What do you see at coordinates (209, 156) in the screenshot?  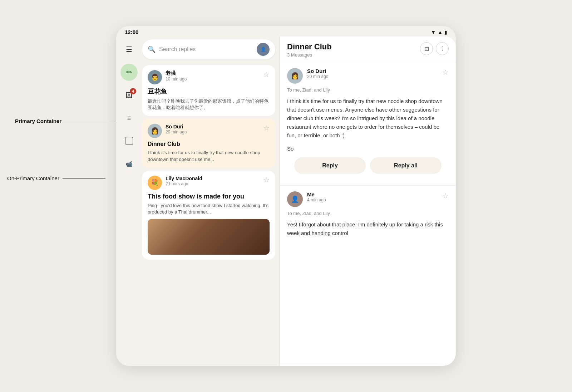 I see `email-preview-soduri: I think it's time for us to finally try …` at bounding box center [209, 156].